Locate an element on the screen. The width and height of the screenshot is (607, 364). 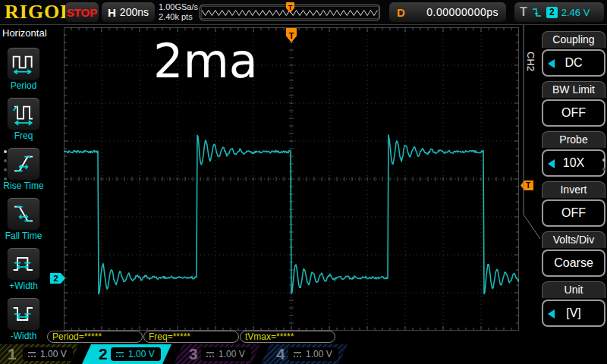
channel-menu: Coupling DC BW Limit OFF Probe 10X Inver… is located at coordinates (574, 194).